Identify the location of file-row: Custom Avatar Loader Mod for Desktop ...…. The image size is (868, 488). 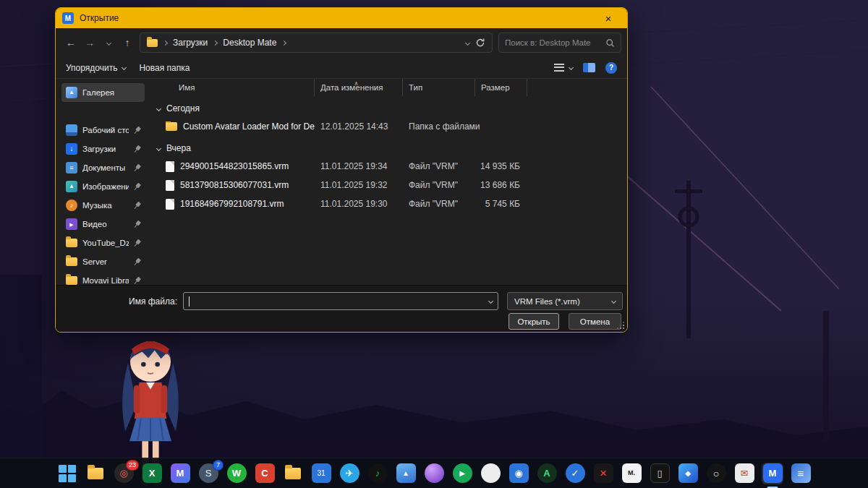
(389, 127).